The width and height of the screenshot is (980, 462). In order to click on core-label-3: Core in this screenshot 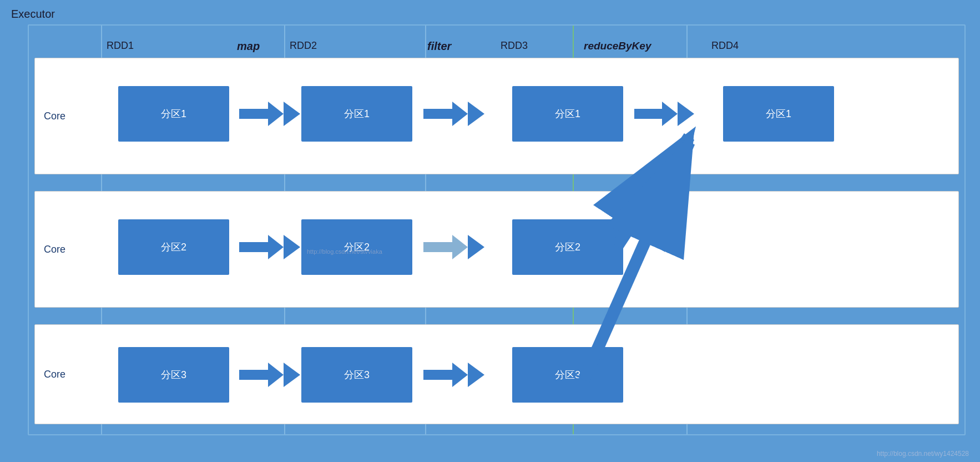, I will do `click(54, 374)`.